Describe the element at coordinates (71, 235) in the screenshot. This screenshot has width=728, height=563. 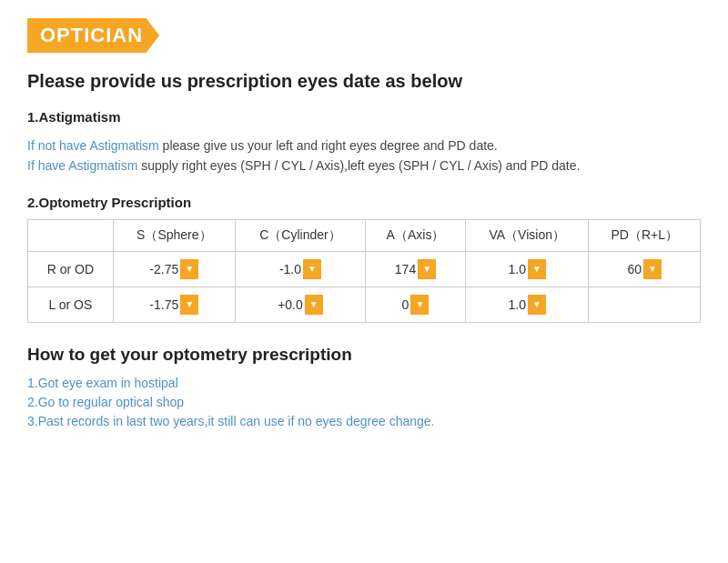
I see `col-header-label` at that location.